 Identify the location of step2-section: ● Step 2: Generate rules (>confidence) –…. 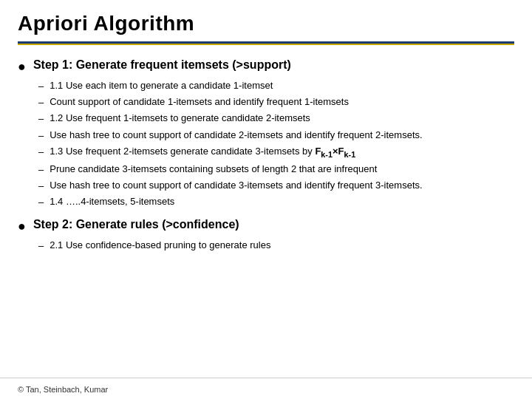
(266, 235).